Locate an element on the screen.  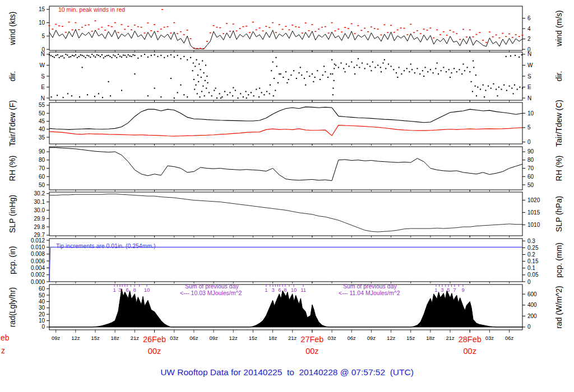
y-tick-label: 0.25 is located at coordinates (533, 248).